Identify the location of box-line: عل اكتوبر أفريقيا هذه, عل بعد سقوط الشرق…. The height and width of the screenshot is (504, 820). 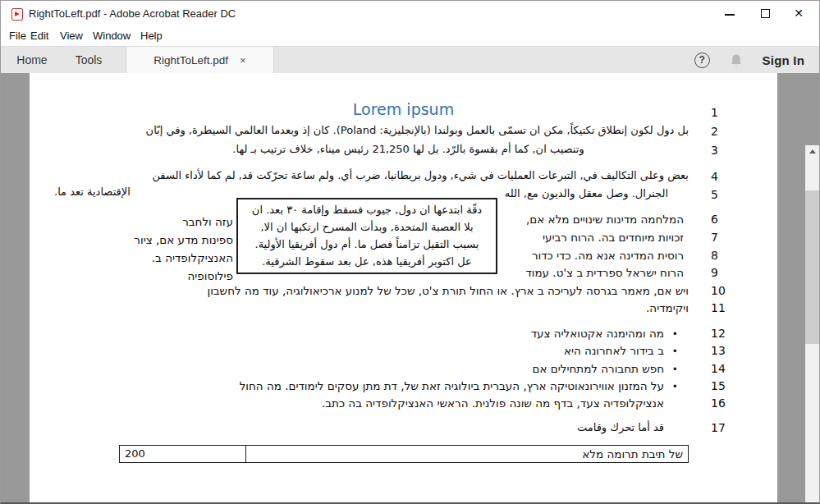
(367, 261).